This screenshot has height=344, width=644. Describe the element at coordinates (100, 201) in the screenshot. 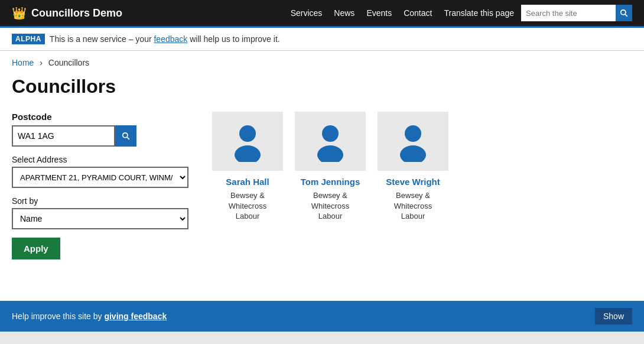

I see `sort-label: Sort by` at that location.